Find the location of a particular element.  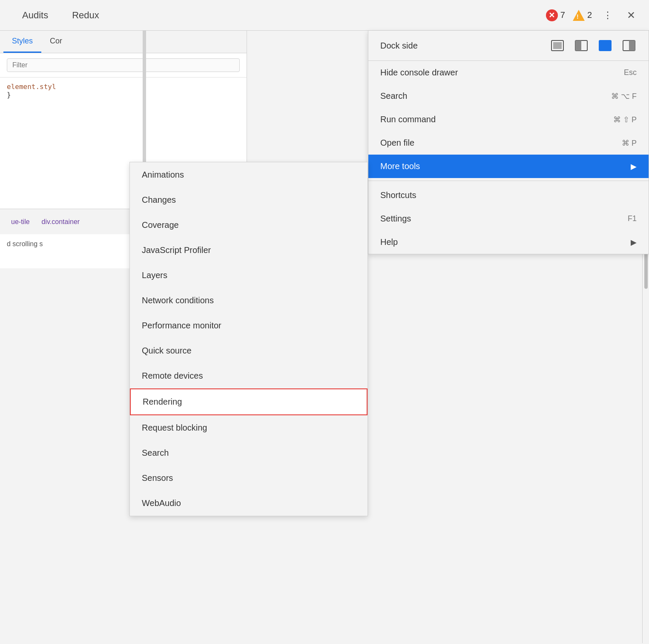

menu-item-shortcut: ⌘ ⇧ P is located at coordinates (625, 120).